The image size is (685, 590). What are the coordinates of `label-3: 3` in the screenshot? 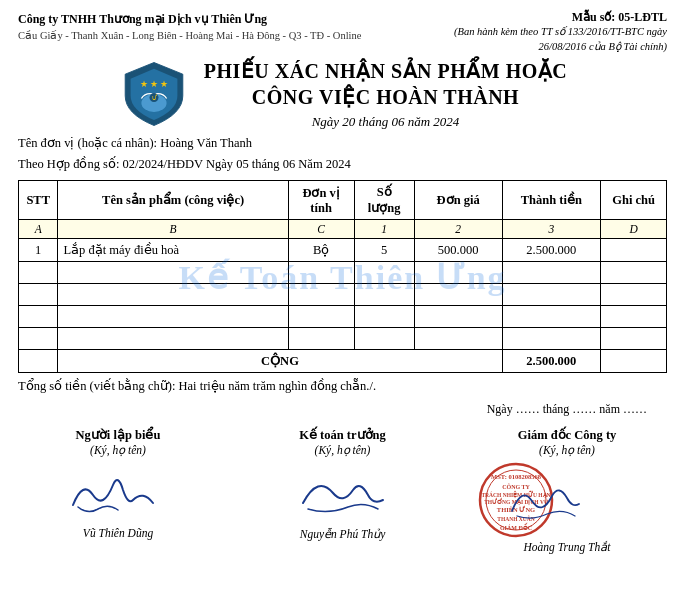 It's located at (552, 230).